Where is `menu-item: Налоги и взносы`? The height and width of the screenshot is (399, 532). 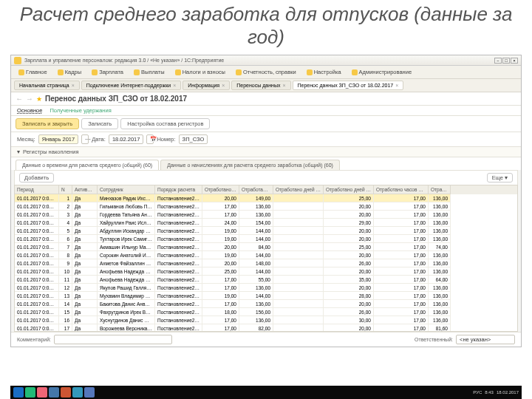
menu-item: Налоги и взносы is located at coordinates (200, 72).